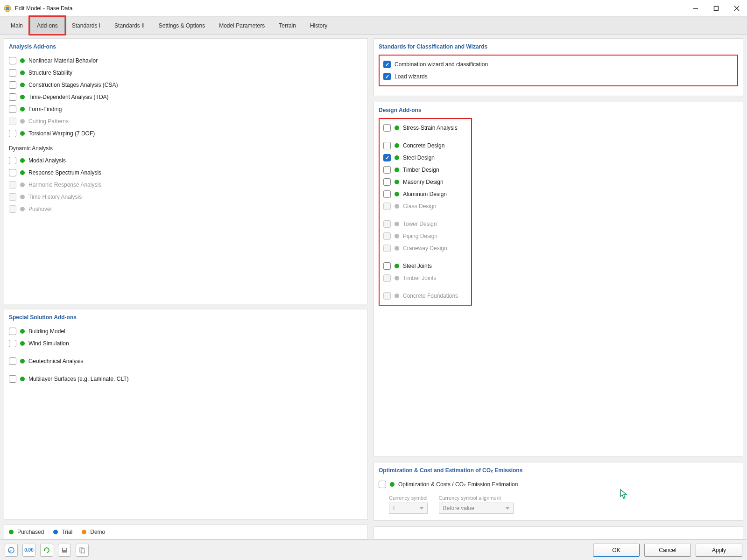  What do you see at coordinates (50, 73) in the screenshot?
I see `analysis-item-1-label: Structure Stability` at bounding box center [50, 73].